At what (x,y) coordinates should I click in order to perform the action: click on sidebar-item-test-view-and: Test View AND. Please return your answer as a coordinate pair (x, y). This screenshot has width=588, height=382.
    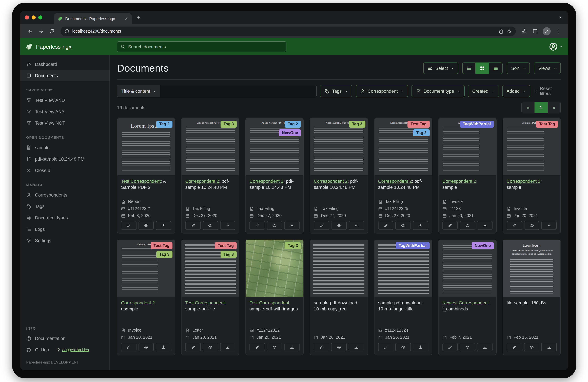
    Looking at the image, I should click on (65, 100).